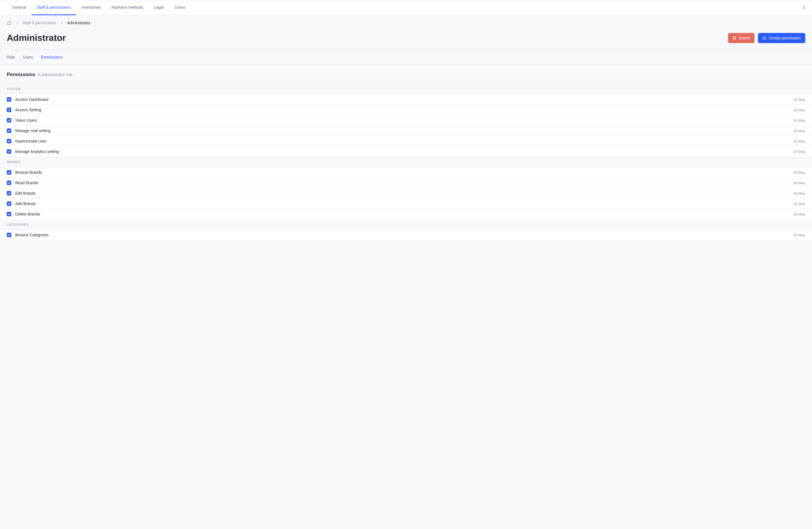 The height and width of the screenshot is (529, 812). Describe the element at coordinates (741, 38) in the screenshot. I see `delete-button: Delete` at that location.